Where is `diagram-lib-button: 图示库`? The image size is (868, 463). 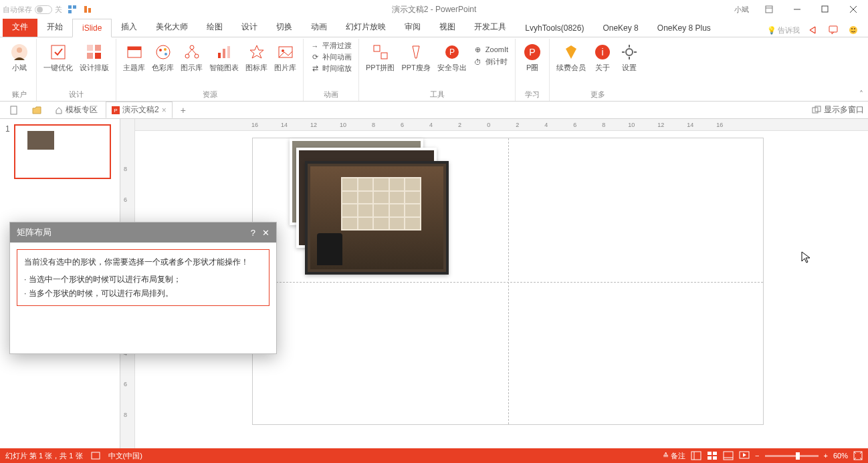
diagram-lib-button: 图示库 is located at coordinates (191, 57).